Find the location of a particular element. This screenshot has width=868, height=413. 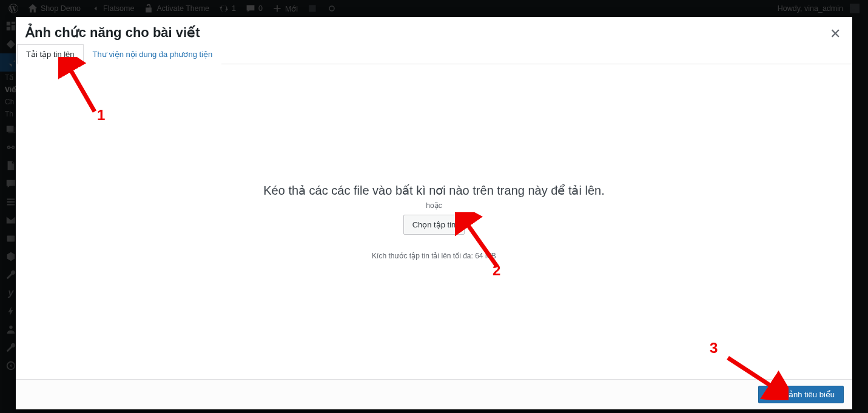

tab-media-library: Thư viện nội dung đa phương tiện is located at coordinates (153, 55).